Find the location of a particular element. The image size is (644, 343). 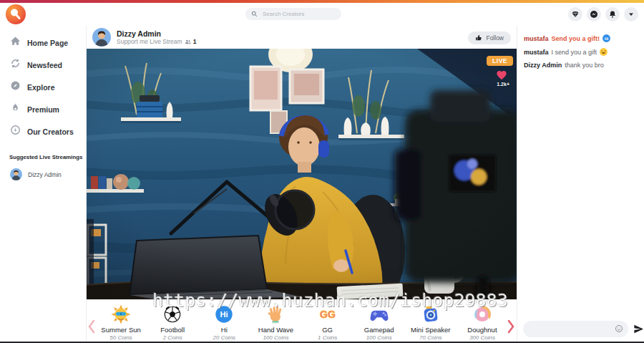

send-message-button is located at coordinates (638, 329).